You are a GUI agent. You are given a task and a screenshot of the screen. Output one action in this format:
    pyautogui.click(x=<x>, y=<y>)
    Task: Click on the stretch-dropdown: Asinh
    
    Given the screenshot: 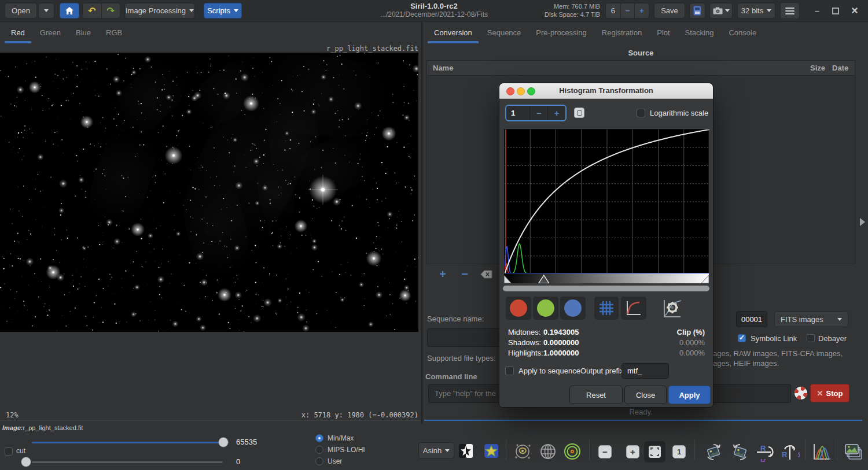 What is the action you would take?
    pyautogui.click(x=436, y=450)
    